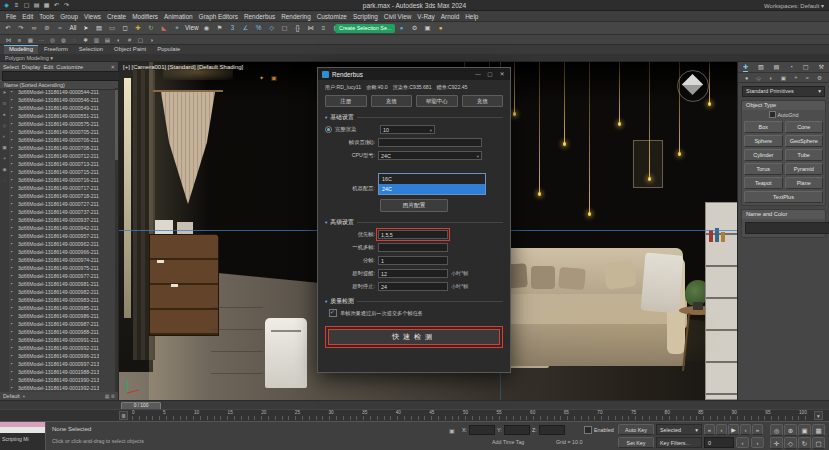  Describe the element at coordinates (483, 101) in the screenshot. I see `account-button: 充值` at that location.